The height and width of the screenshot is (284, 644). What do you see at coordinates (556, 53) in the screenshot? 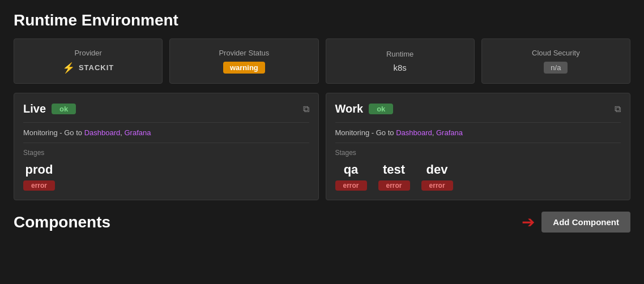
I see `cloud-security-label: Cloud Security` at bounding box center [556, 53].